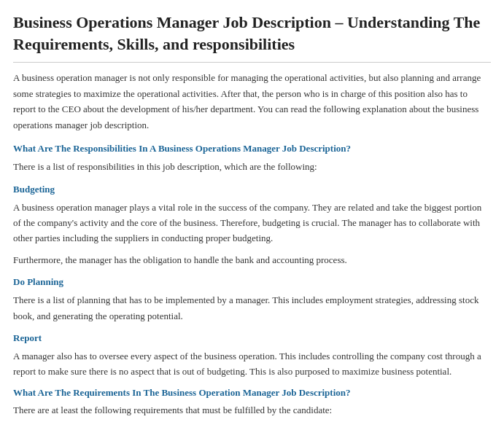 The image size is (504, 430). What do you see at coordinates (252, 101) in the screenshot?
I see `intro-paragraph: A business operation manager is not only…` at bounding box center [252, 101].